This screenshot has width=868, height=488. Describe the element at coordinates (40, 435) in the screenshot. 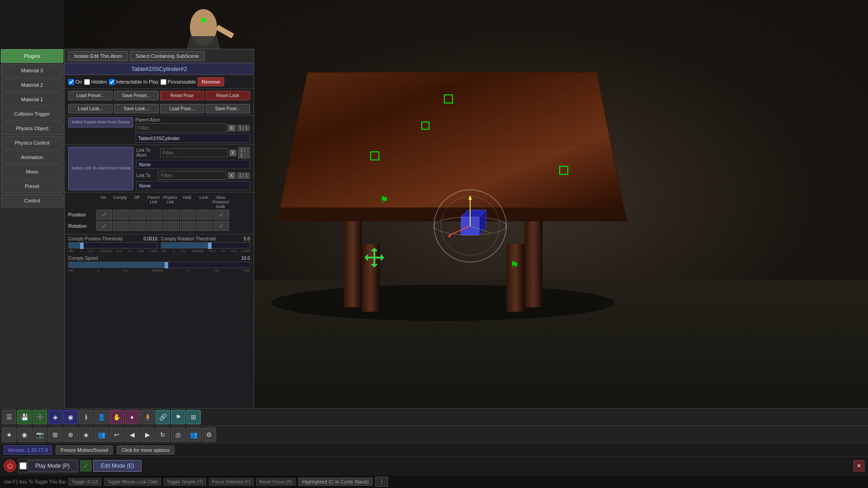

I see `toolbar-camera-icon: 📷` at that location.